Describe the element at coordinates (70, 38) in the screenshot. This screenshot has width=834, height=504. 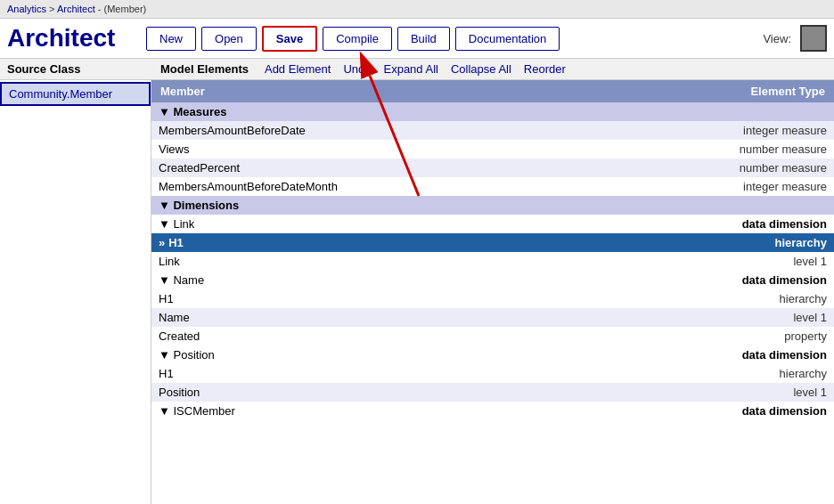
I see `page-title: Architect` at that location.